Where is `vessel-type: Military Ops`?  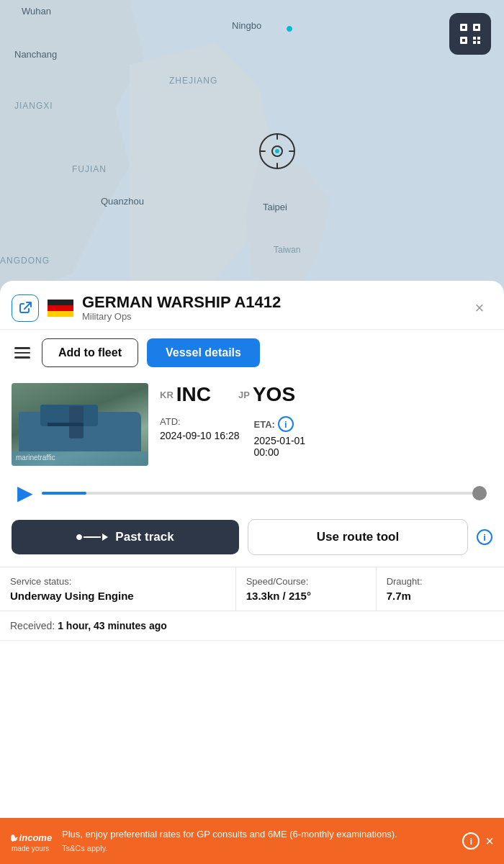 vessel-type: Military Ops is located at coordinates (271, 317).